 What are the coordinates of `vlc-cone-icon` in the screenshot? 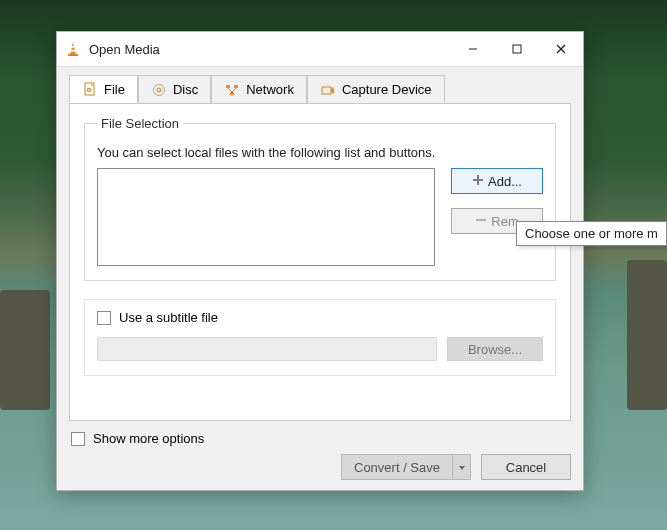 It's located at (74, 49).